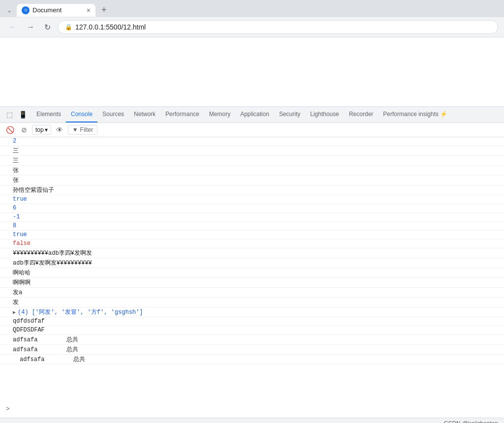 This screenshot has width=504, height=423. Describe the element at coordinates (252, 142) in the screenshot. I see `console-line: 2` at that location.